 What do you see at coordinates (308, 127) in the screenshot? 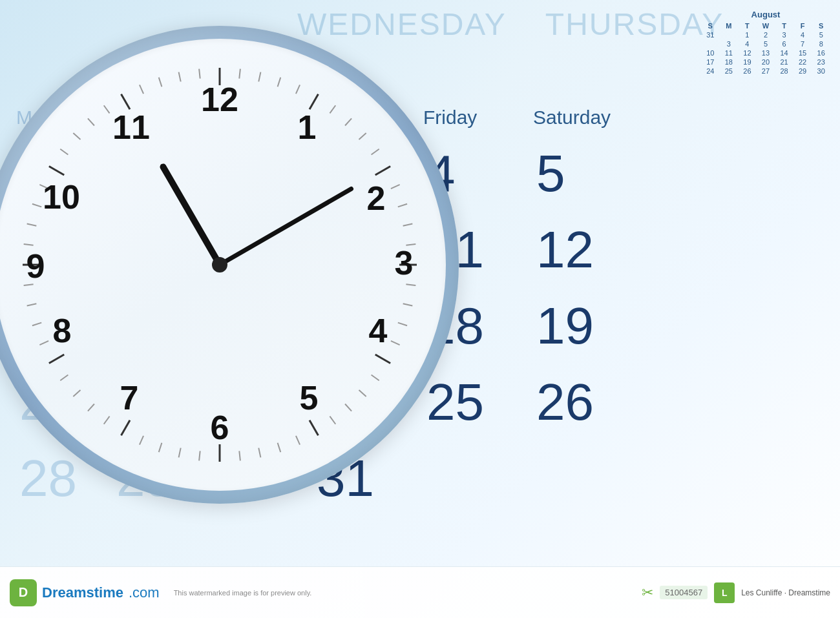
I see `clock-num-1: 1` at bounding box center [308, 127].